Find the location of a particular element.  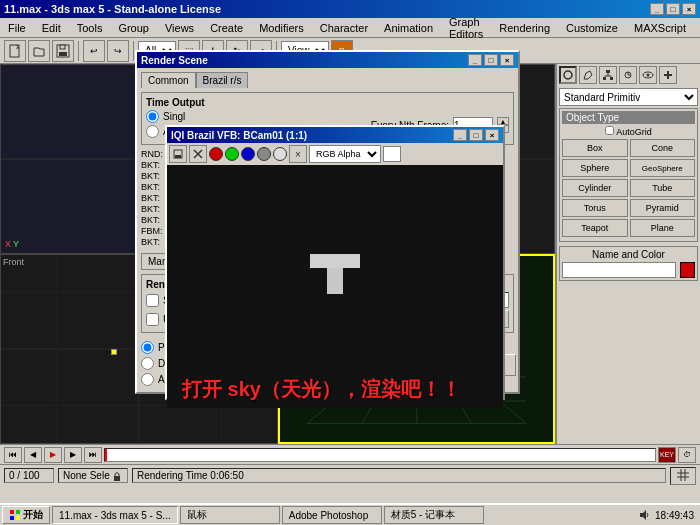

spinner-up: ▲ is located at coordinates (503, 121).